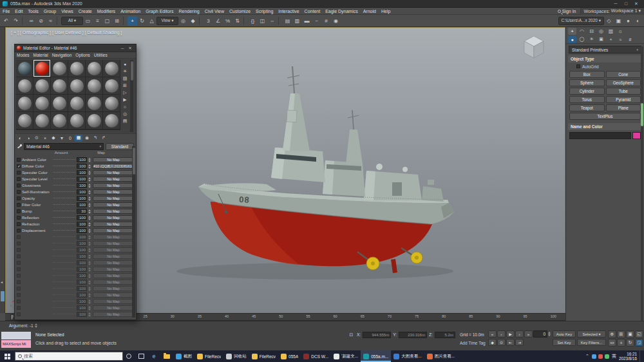 The width and height of the screenshot is (644, 362). What do you see at coordinates (16, 336) in the screenshot?
I see `maxscript-listener-field` at bounding box center [16, 336].